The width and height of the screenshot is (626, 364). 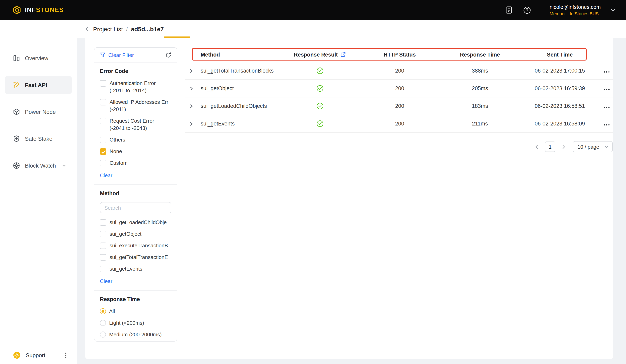 What do you see at coordinates (147, 29) in the screenshot?
I see `breadcrumb-current: ad5d...b1e7` at bounding box center [147, 29].